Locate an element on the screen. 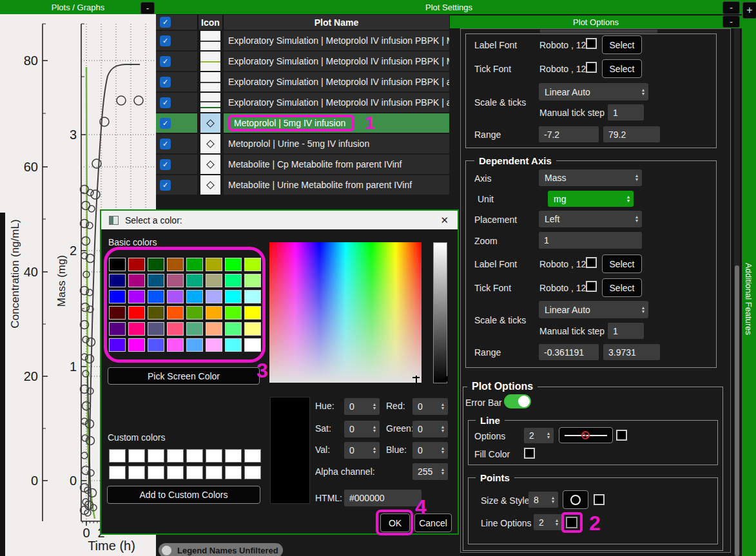 This screenshot has width=756, height=556. color-dialog-titlebar: Select a color: ✕ is located at coordinates (280, 220).